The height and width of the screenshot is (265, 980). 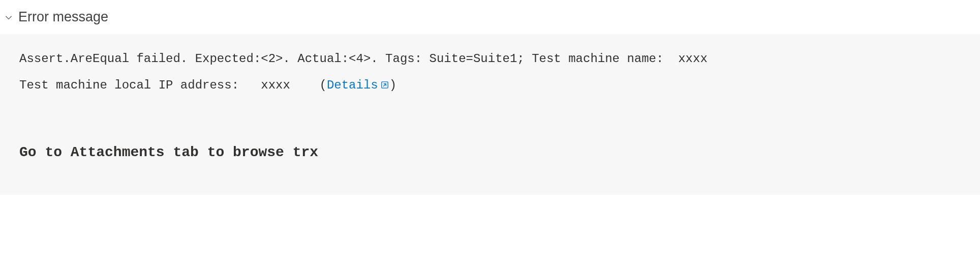 What do you see at coordinates (140, 85) in the screenshot?
I see `error-text: Test machine local IP address:` at bounding box center [140, 85].